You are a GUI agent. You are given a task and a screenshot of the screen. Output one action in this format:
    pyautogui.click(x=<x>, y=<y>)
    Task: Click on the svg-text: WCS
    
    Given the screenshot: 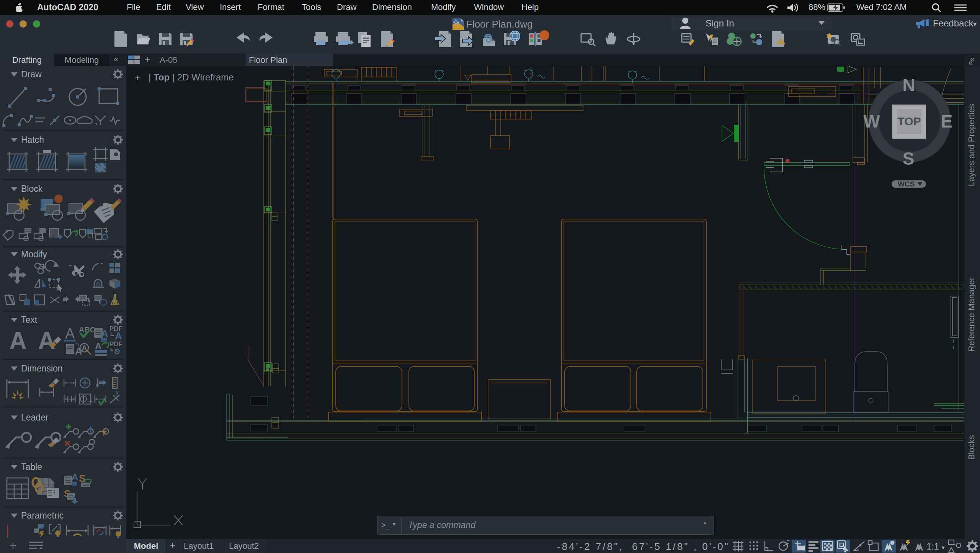 What is the action you would take?
    pyautogui.click(x=906, y=184)
    